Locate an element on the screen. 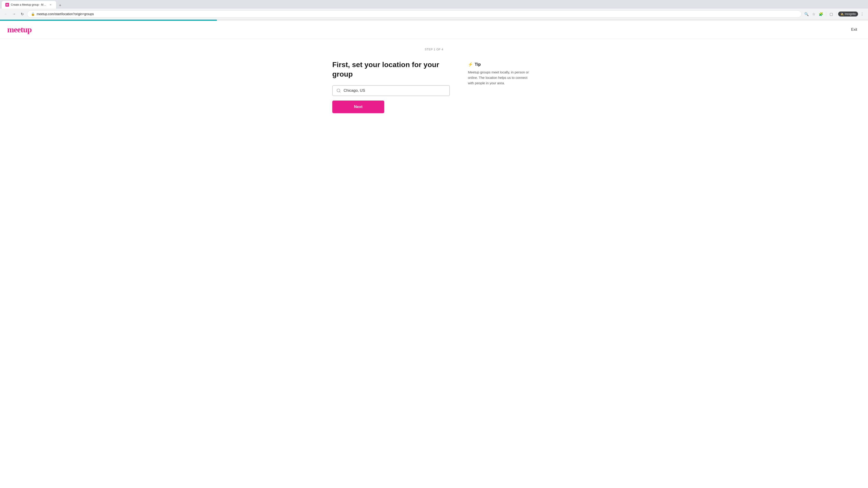  tab-bar: M Create a Meetup group - Meet... × + is located at coordinates (434, 4).